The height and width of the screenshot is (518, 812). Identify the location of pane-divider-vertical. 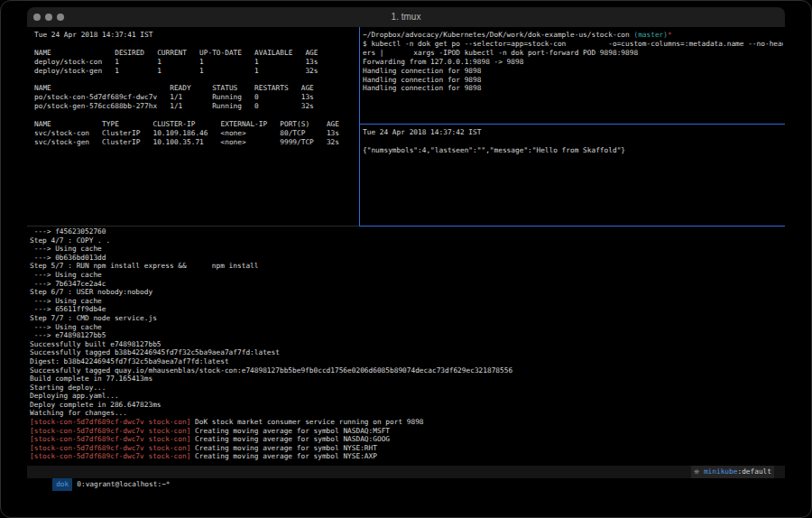
(359, 126).